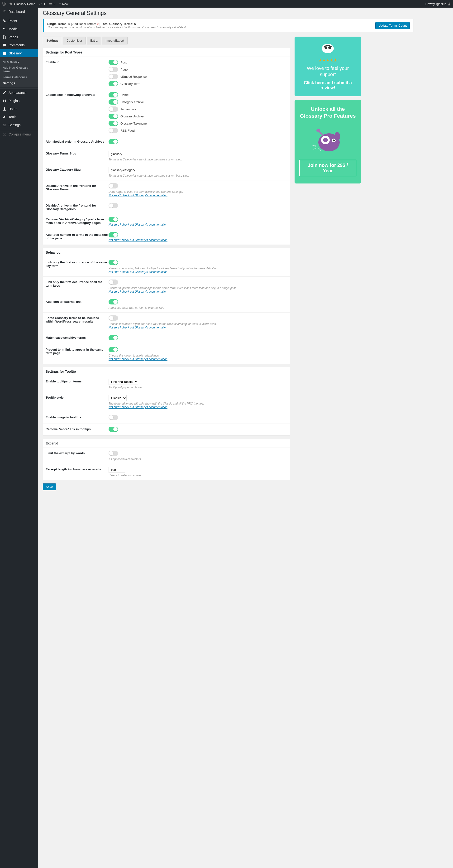 Image resolution: width=453 pixels, height=868 pixels. What do you see at coordinates (113, 429) in the screenshot?
I see `toggle-remove-more` at bounding box center [113, 429].